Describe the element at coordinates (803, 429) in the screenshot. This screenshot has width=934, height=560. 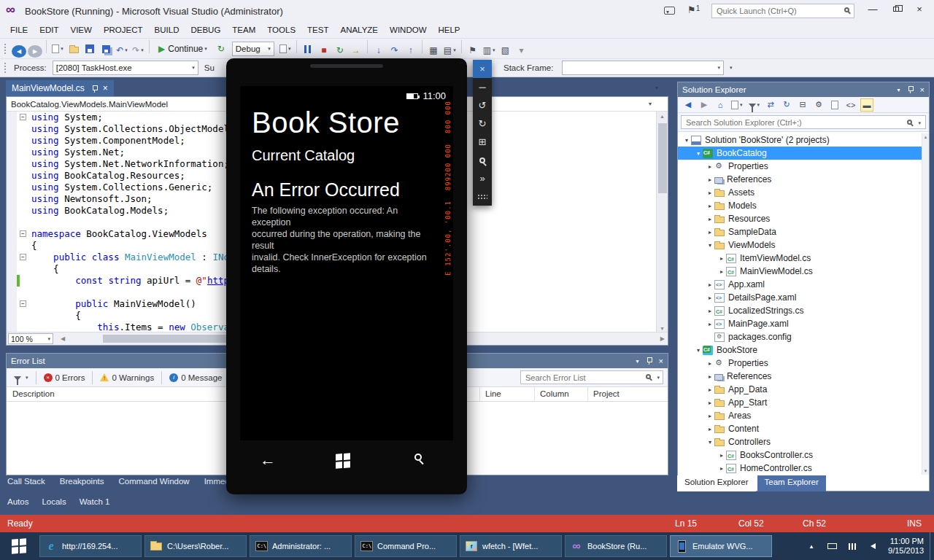
I see `tree-item-content: ▸Content` at that location.